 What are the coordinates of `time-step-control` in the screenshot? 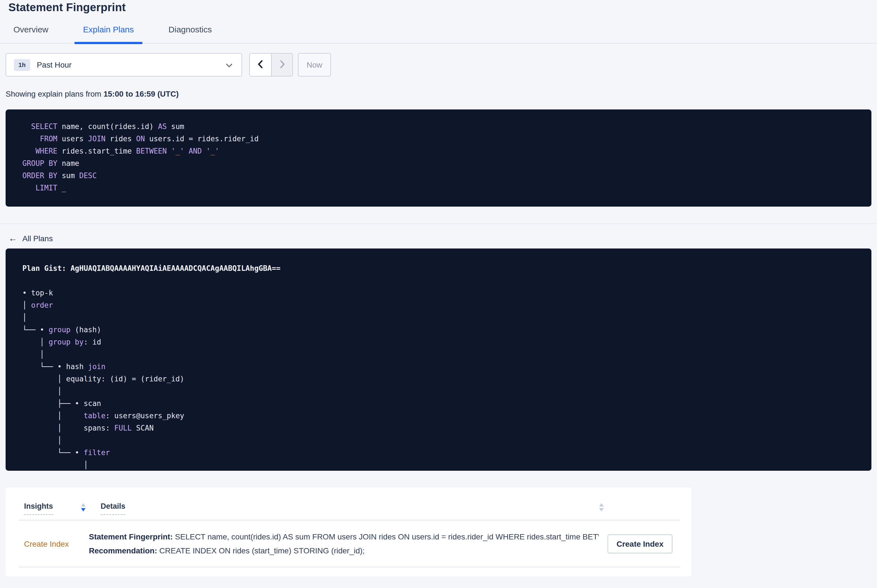 It's located at (271, 64).